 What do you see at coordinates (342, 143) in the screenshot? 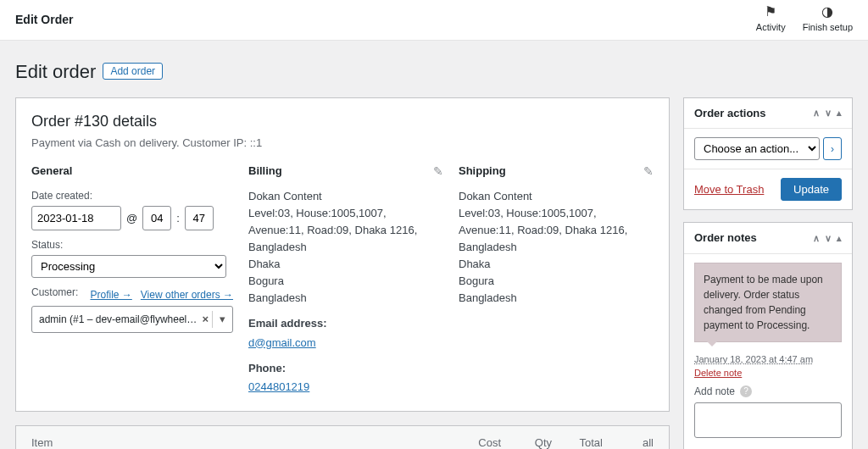
I see `order-details-subtitle: Payment via Cash on delivery. Customer I…` at bounding box center [342, 143].